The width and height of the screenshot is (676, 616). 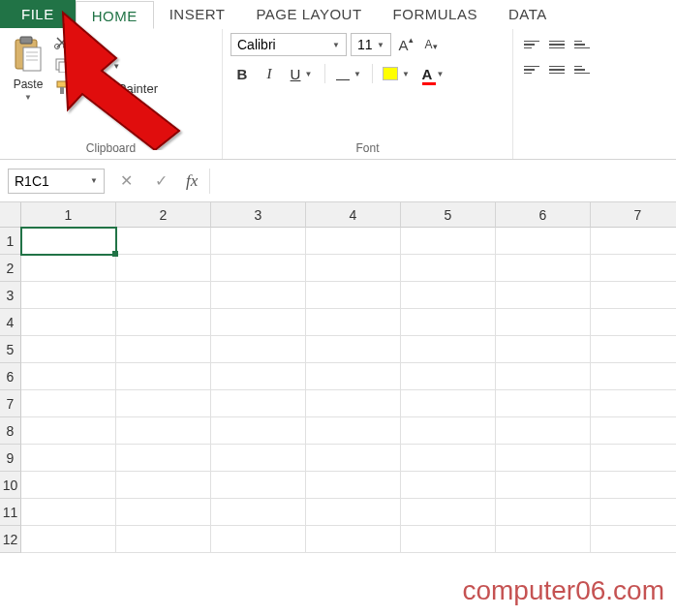 What do you see at coordinates (192, 181) in the screenshot?
I see `insert-function-button: fx` at bounding box center [192, 181].